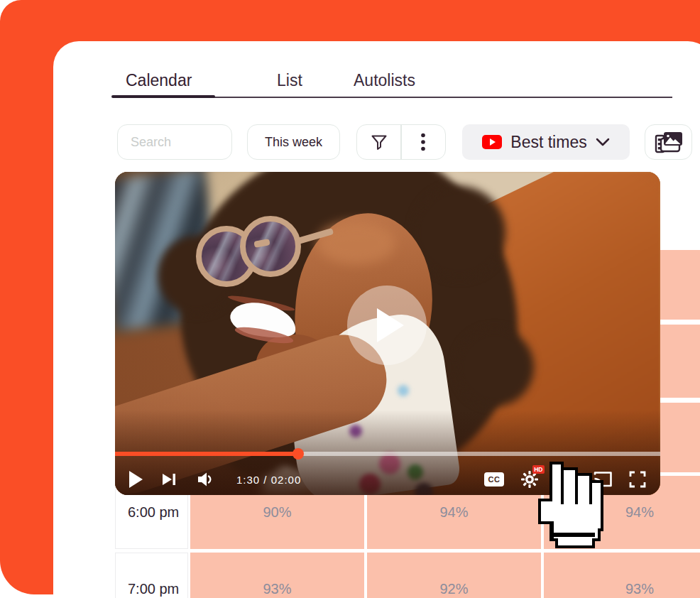 The image size is (700, 598). Describe the element at coordinates (492, 142) in the screenshot. I see `youtube-icon` at that location.